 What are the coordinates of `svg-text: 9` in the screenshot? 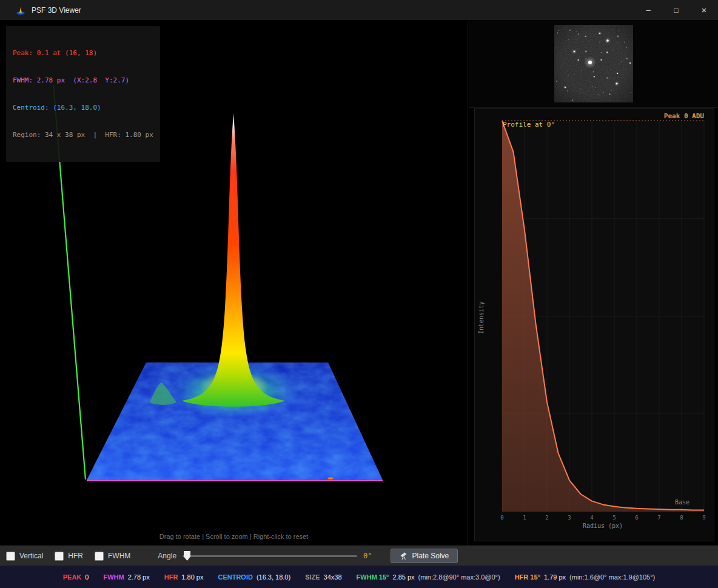 It's located at (703, 518).